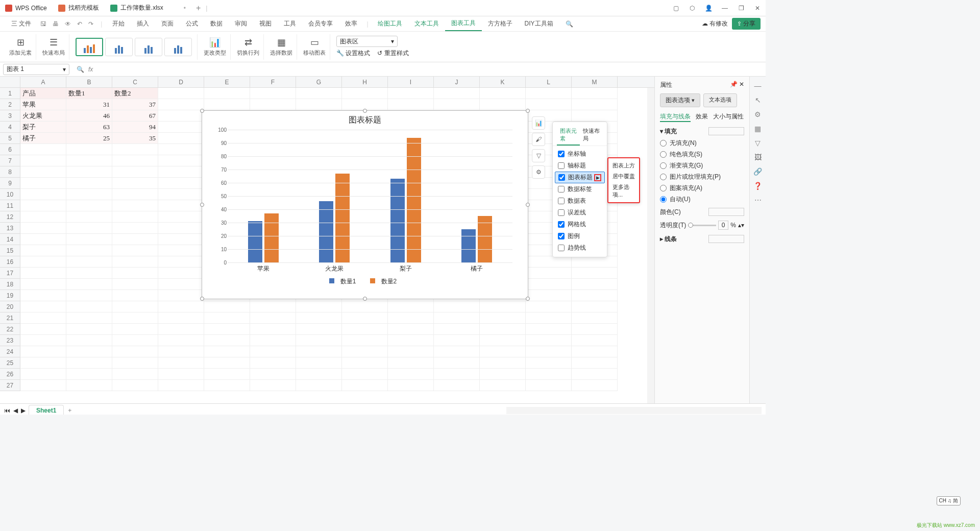 The image size is (980, 531). I want to click on row-header: 8, so click(10, 172).